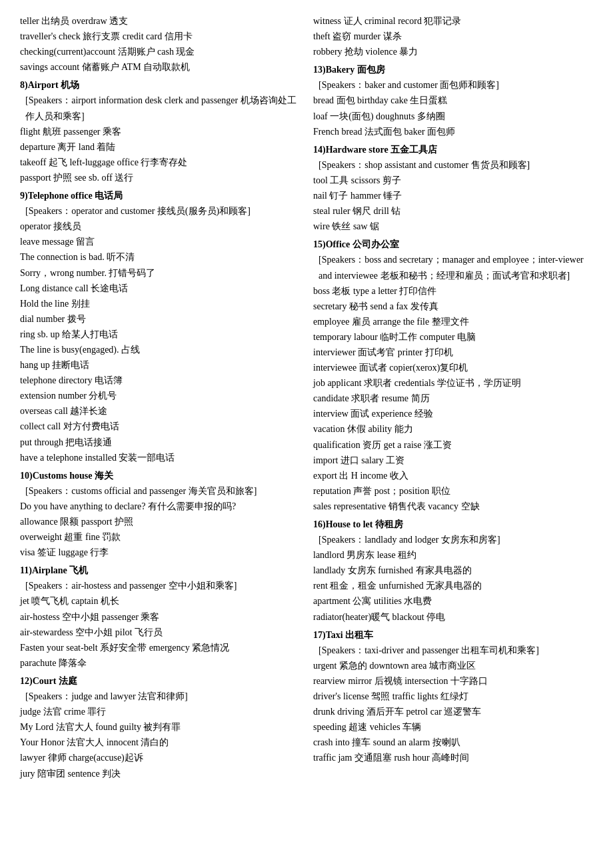 The image size is (613, 868). I want to click on vocabulary-line: tool 工具 scissors 剪子, so click(453, 180).